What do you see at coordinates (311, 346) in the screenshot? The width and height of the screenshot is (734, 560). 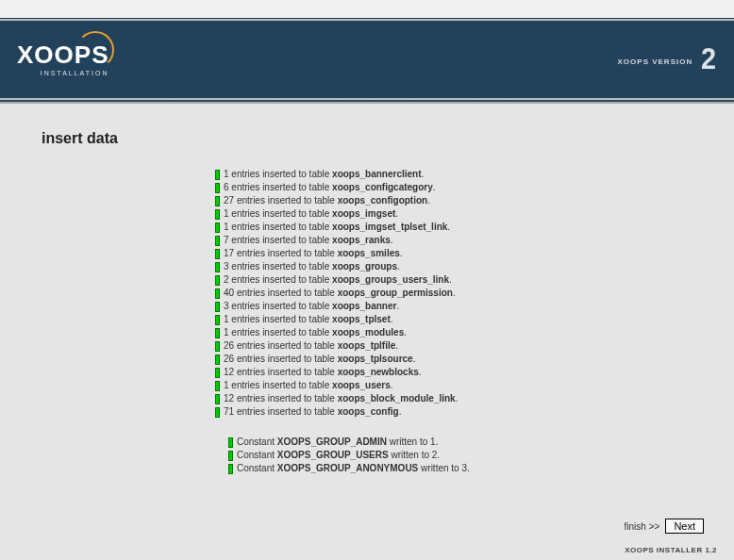 I see `log-text: 26 entries inserted to table xoops_tplfi…` at bounding box center [311, 346].